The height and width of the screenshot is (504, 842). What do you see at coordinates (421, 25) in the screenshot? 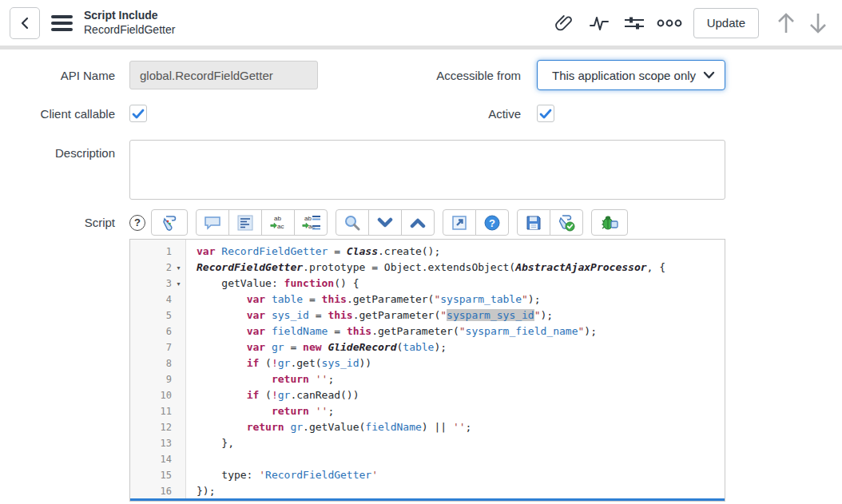
I see `form-header: Script Include RecordFieldGetter` at bounding box center [421, 25].